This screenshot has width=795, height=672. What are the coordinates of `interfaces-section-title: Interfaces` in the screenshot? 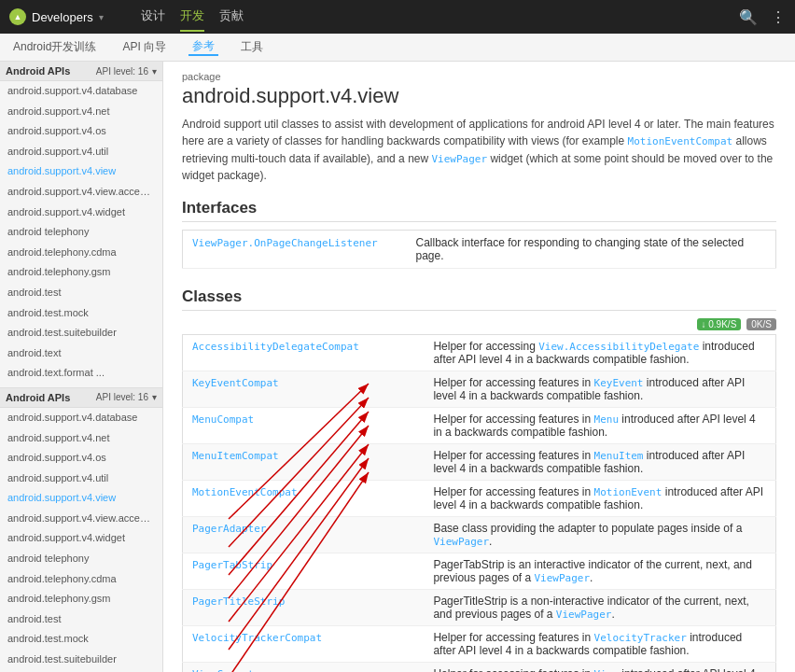 It's located at (480, 211).